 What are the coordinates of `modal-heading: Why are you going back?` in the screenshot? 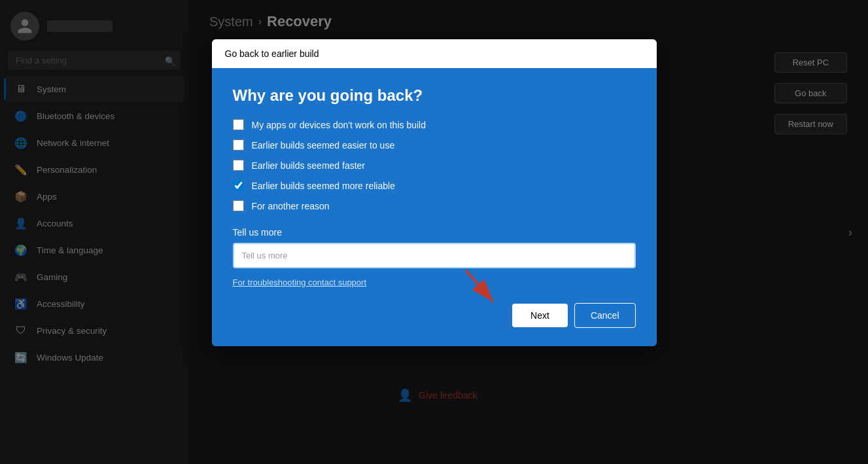 It's located at (434, 96).